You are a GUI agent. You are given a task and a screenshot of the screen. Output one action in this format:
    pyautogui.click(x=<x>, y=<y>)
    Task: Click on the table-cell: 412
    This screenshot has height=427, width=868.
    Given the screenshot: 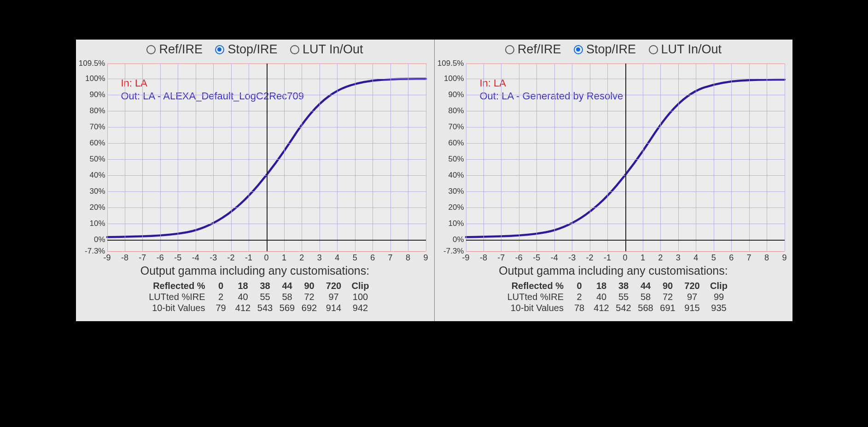 What is the action you would take?
    pyautogui.click(x=601, y=308)
    